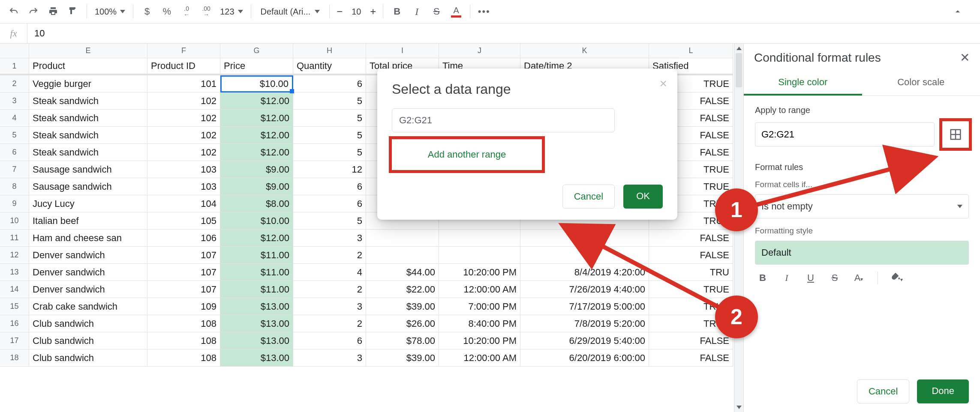  Describe the element at coordinates (15, 307) in the screenshot. I see `row-header: 15` at that location.